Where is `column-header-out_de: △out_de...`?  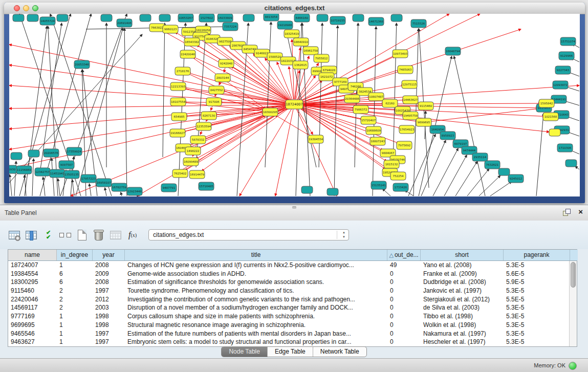
column-header-out_de: △out_de... is located at coordinates (404, 255).